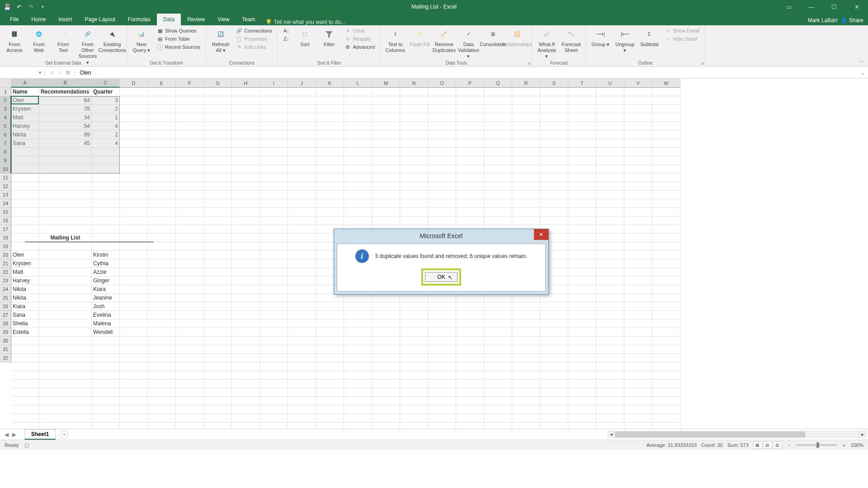 Image resolution: width=868 pixels, height=488 pixels. I want to click on row-header-10: 10, so click(5, 169).